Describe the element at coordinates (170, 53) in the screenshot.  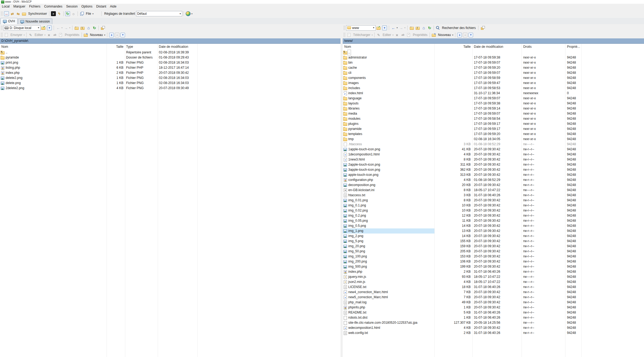
I see `file-row: ..Répertoire parent02-08-2018 16:39:39` at that location.